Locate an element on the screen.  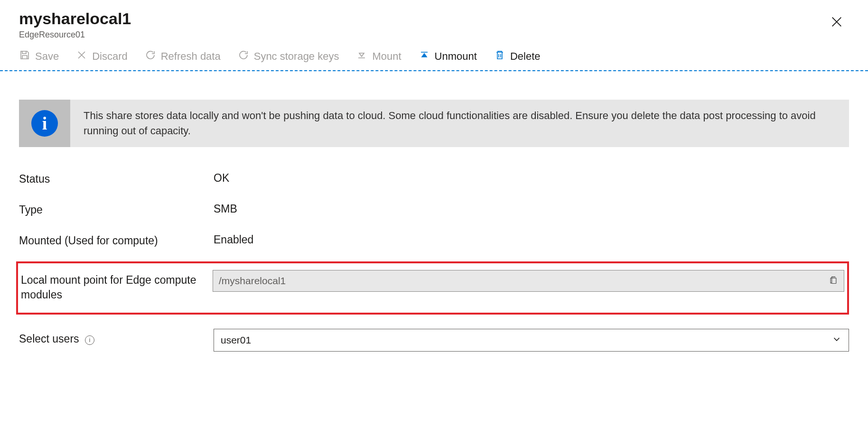
users-row: Select users i user01 is located at coordinates (434, 340).